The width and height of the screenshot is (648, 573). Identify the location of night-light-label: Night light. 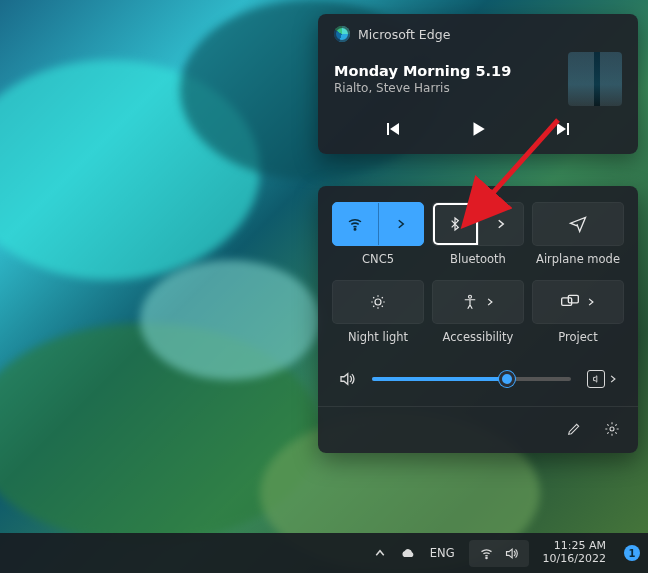
(378, 337).